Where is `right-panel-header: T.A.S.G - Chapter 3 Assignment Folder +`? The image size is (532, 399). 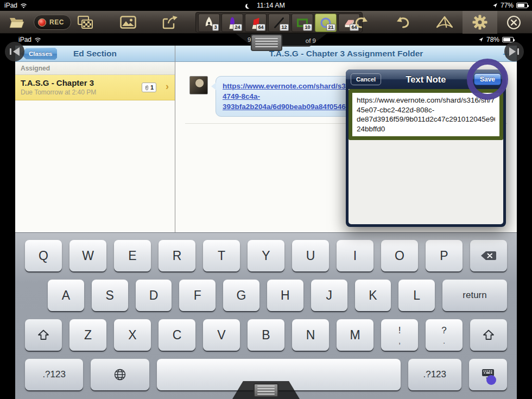
right-panel-header: T.A.S.G - Chapter 3 Assignment Folder + is located at coordinates (346, 54).